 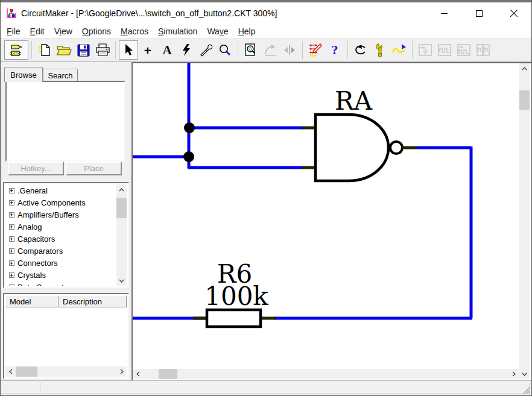 What do you see at coordinates (103, 50) in the screenshot?
I see `print-button` at bounding box center [103, 50].